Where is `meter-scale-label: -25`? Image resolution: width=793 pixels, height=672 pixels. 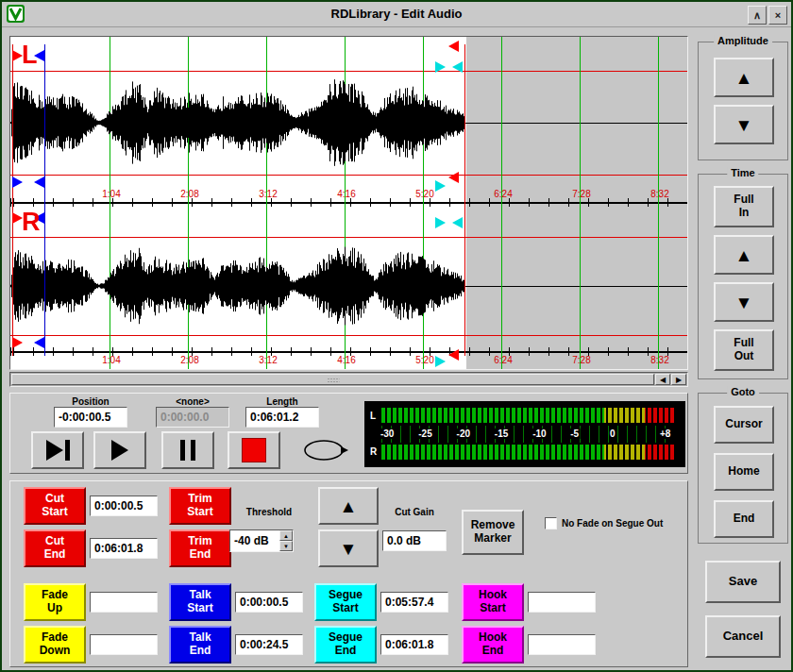
meter-scale-label: -25 is located at coordinates (425, 434).